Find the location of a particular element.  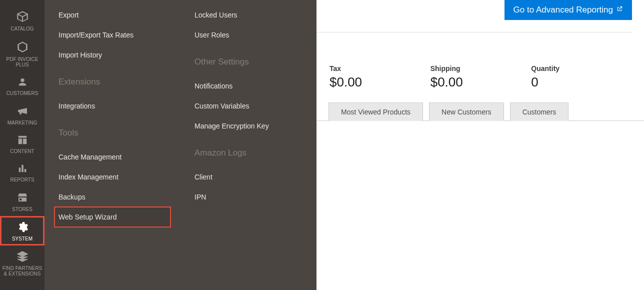

stat-label: Quantity is located at coordinates (582, 68).